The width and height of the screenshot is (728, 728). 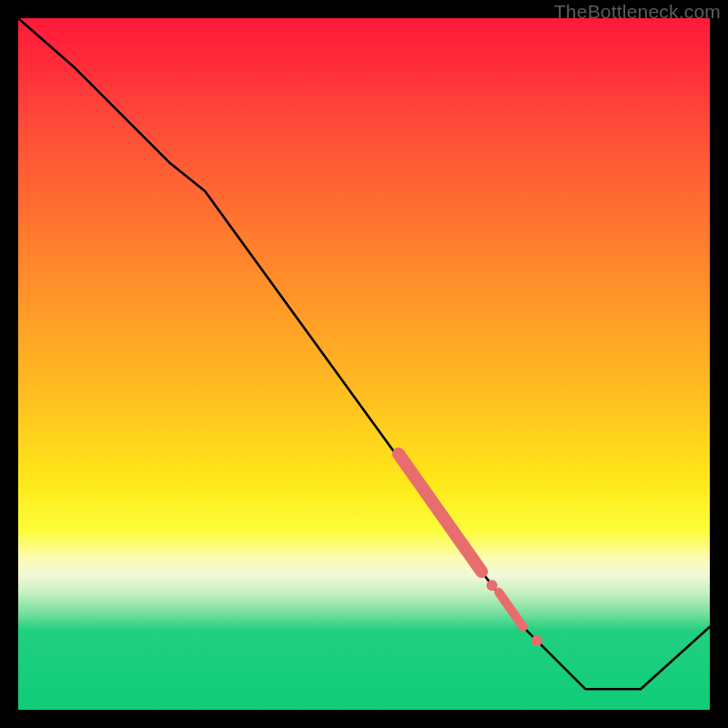 What do you see at coordinates (440, 513) in the screenshot?
I see `highlight-thick-segment` at bounding box center [440, 513].